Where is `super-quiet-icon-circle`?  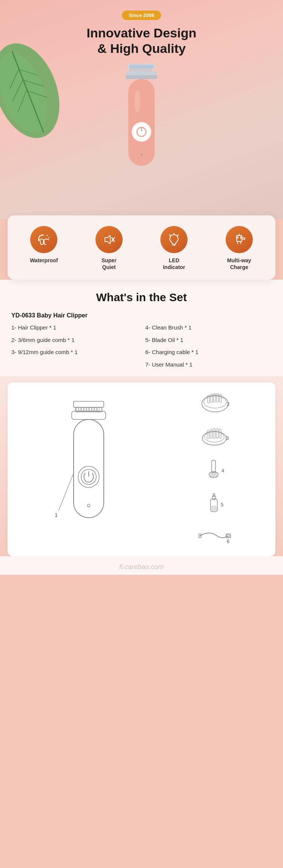 super-quiet-icon-circle is located at coordinates (109, 240).